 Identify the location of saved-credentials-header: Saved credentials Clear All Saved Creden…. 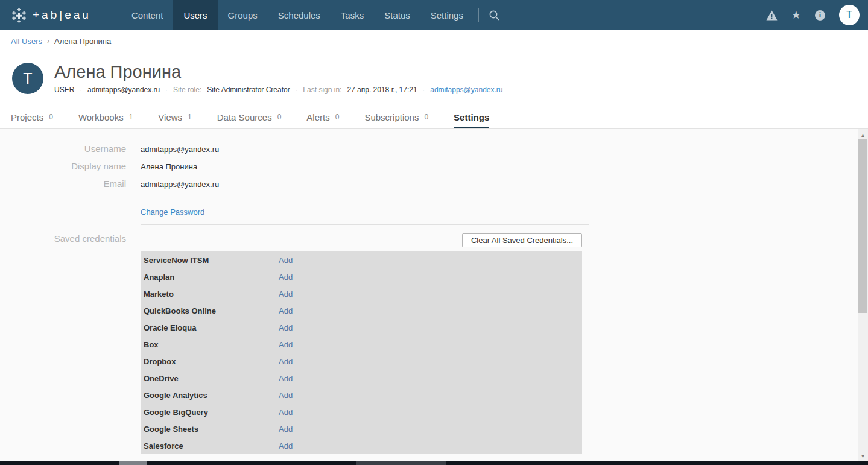
(291, 240).